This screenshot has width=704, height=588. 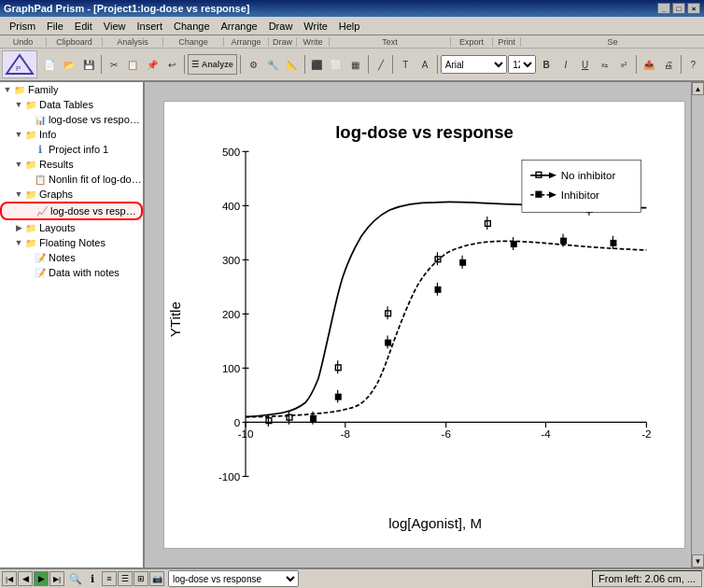 What do you see at coordinates (273, 64) in the screenshot?
I see `change-btn2: 🔧` at bounding box center [273, 64].